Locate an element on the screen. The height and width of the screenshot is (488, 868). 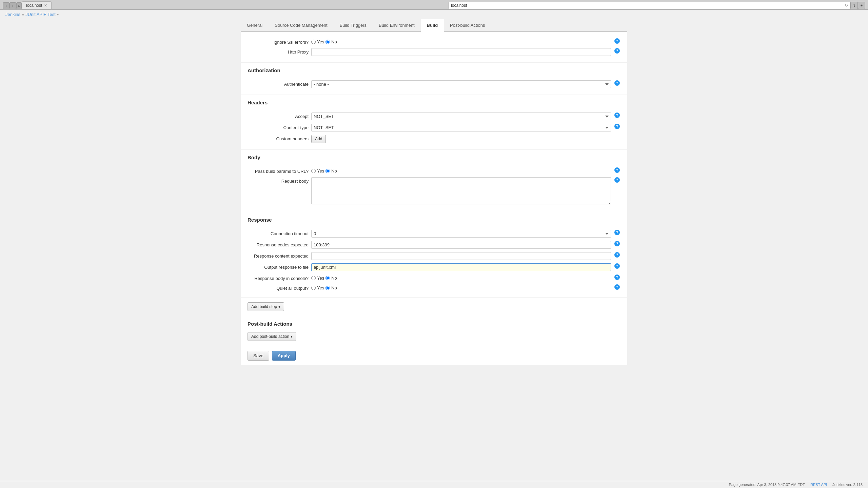
pass-params-no-radio is located at coordinates (328, 171).